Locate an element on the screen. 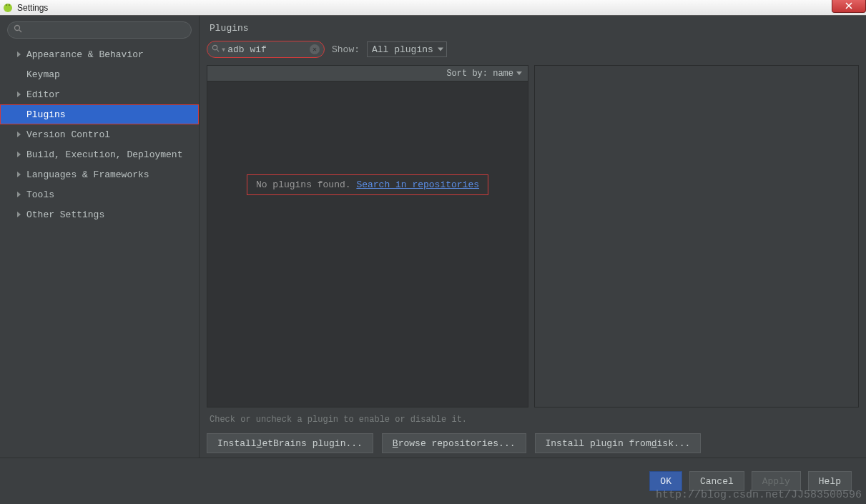  sidebar-item-tools: Tools is located at coordinates (99, 194).